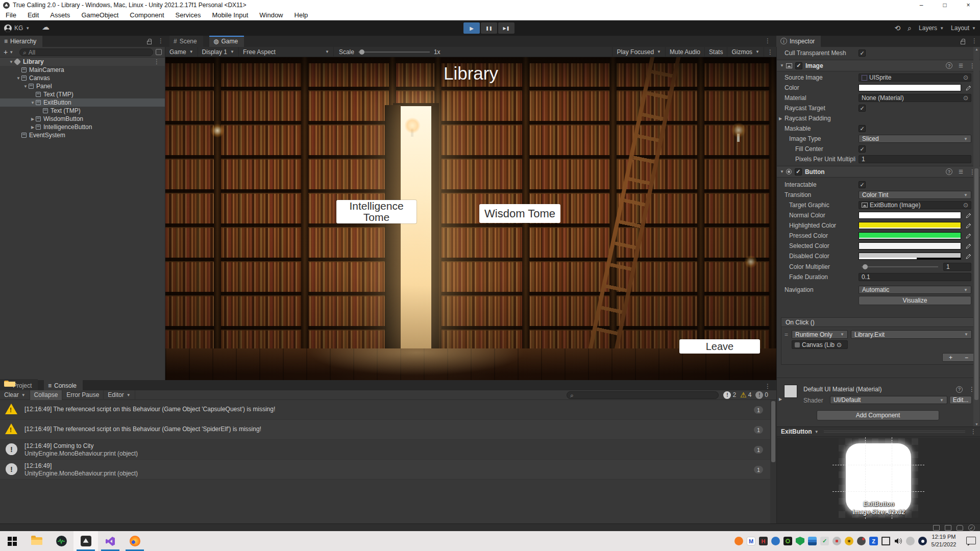 The width and height of the screenshot is (980, 551). Describe the element at coordinates (83, 135) in the screenshot. I see `tree-item-eventsystem: EventSystem` at that location.